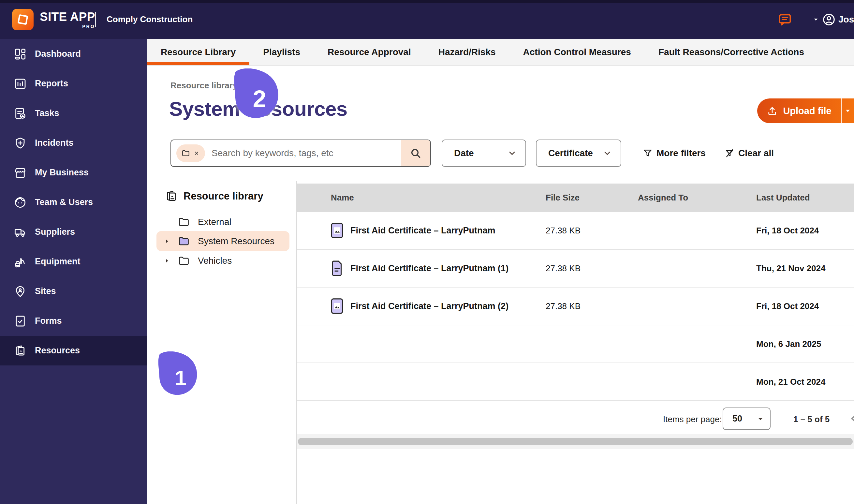 The width and height of the screenshot is (854, 504). Describe the element at coordinates (73, 84) in the screenshot. I see `sidebar-item-reports: Reports` at that location.